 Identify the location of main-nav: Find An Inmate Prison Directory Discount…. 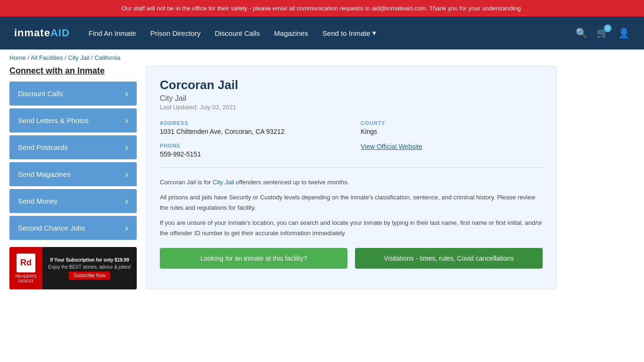
(332, 33).